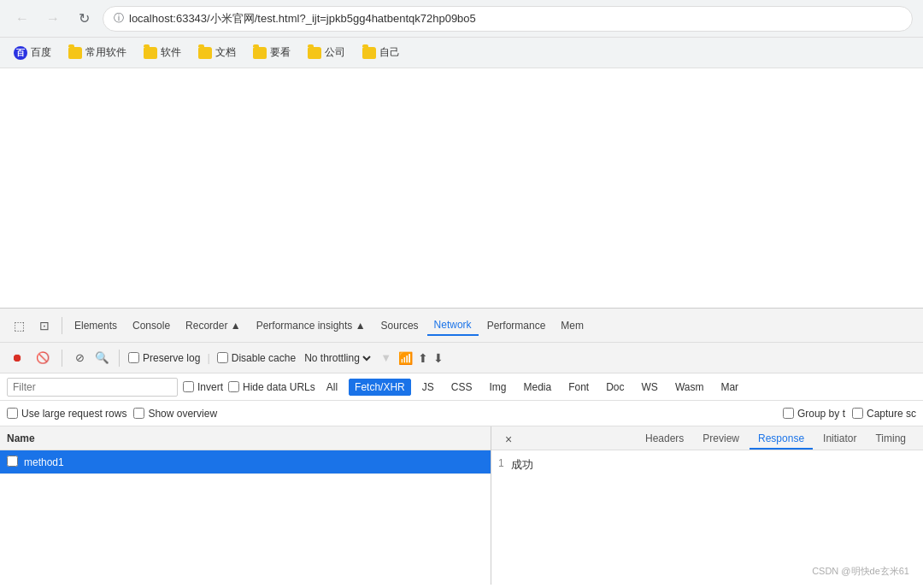 The image size is (923, 588). Describe the element at coordinates (438, 358) in the screenshot. I see `download-icon: ⬇` at that location.